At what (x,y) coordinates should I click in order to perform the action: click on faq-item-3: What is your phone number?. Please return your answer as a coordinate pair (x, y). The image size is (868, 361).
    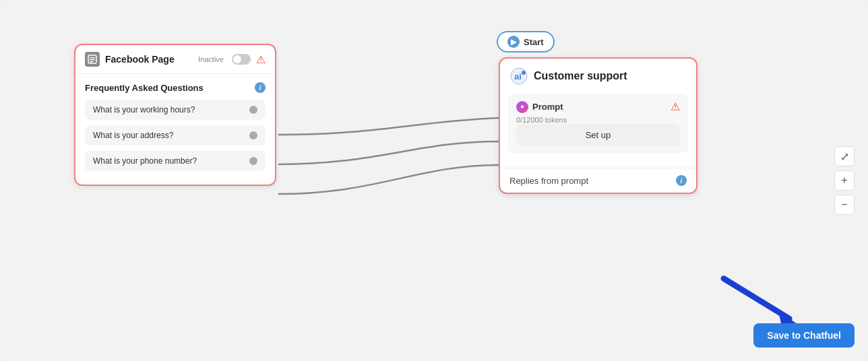
    Looking at the image, I should click on (175, 161).